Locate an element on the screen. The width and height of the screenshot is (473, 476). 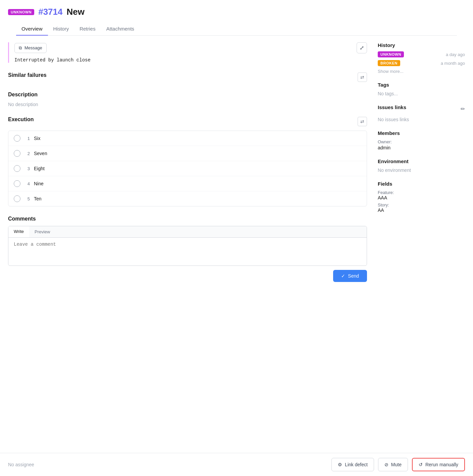
issue-number: #3714 is located at coordinates (50, 12).